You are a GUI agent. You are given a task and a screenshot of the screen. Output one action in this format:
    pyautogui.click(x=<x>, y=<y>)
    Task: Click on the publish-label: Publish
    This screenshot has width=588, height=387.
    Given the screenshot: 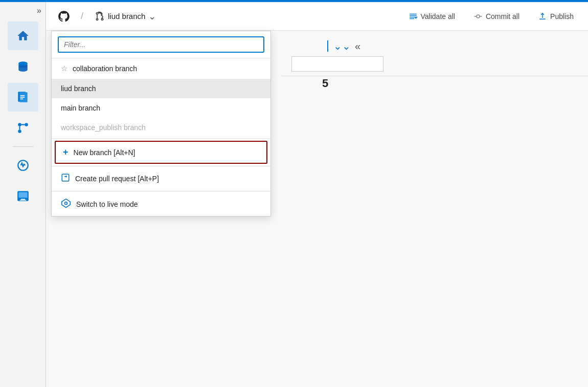 What is the action you would take?
    pyautogui.click(x=562, y=16)
    